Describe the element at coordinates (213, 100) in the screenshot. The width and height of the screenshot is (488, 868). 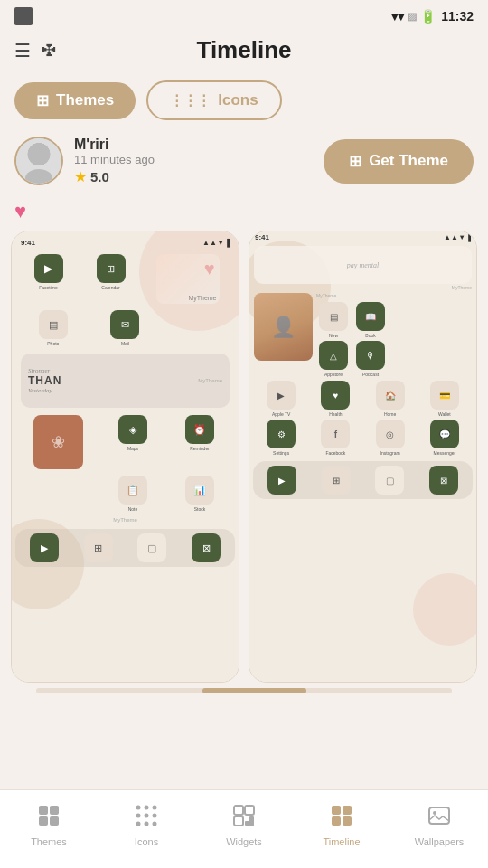
I see `tab-icons: ⋮⋮⋮ Icons` at that location.